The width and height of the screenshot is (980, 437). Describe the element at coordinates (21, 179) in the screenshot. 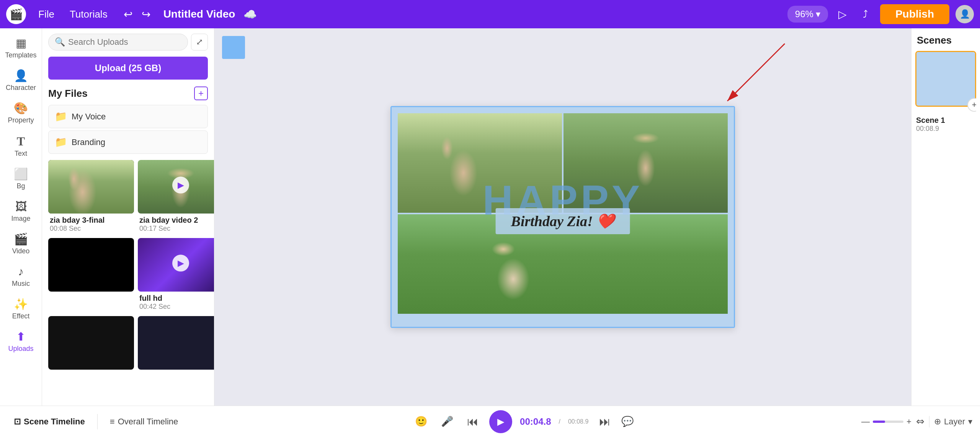

I see `sidebar-item-bg: ⬜ Bg` at that location.